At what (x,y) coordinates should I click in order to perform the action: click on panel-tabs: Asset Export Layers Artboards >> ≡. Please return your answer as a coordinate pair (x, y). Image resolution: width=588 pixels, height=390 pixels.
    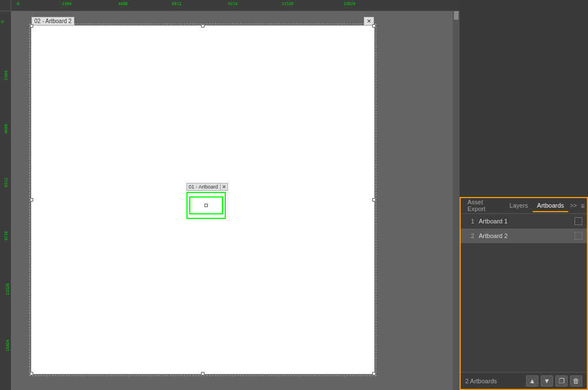
    Looking at the image, I should click on (524, 206).